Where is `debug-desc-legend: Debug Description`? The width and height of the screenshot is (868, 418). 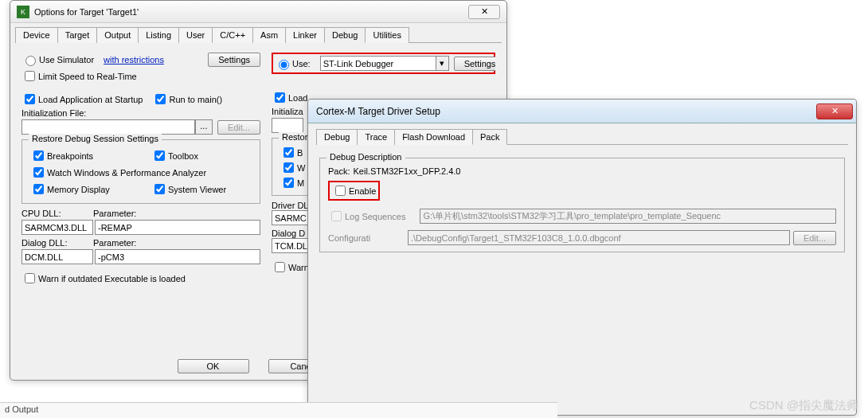
debug-desc-legend: Debug Description is located at coordinates (366, 157).